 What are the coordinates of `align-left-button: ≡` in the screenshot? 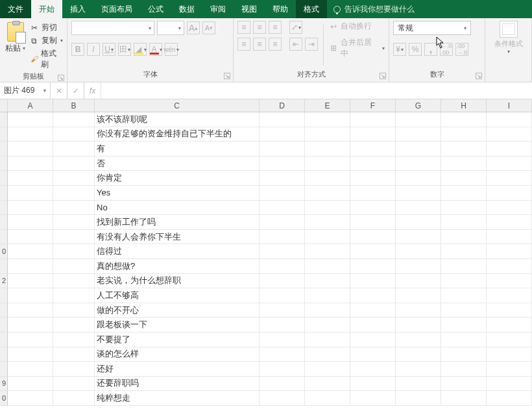 It's located at (244, 44).